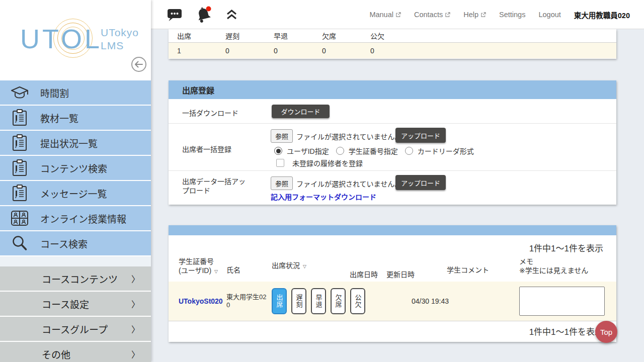 Image resolution: width=644 pixels, height=362 pixels. Describe the element at coordinates (120, 33) in the screenshot. I see `logo-subtitle-line1: UTokyo` at that location.